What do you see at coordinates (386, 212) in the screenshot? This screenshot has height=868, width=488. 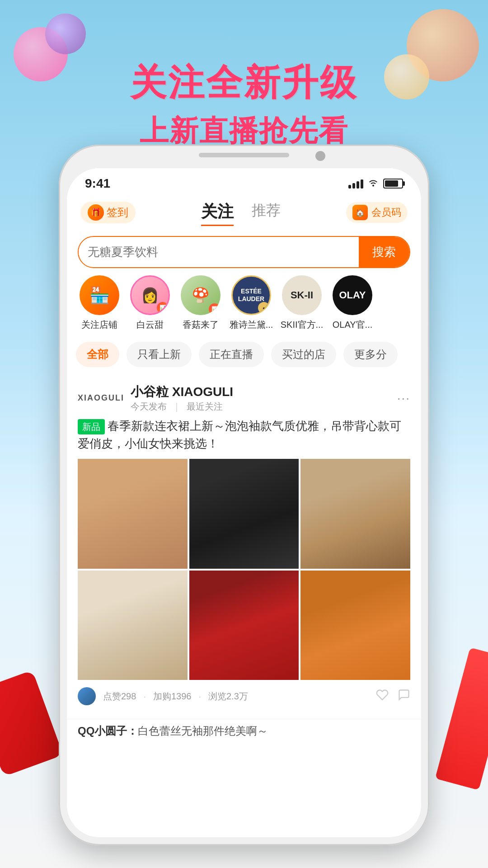 I see `member-label: 会员码` at bounding box center [386, 212].